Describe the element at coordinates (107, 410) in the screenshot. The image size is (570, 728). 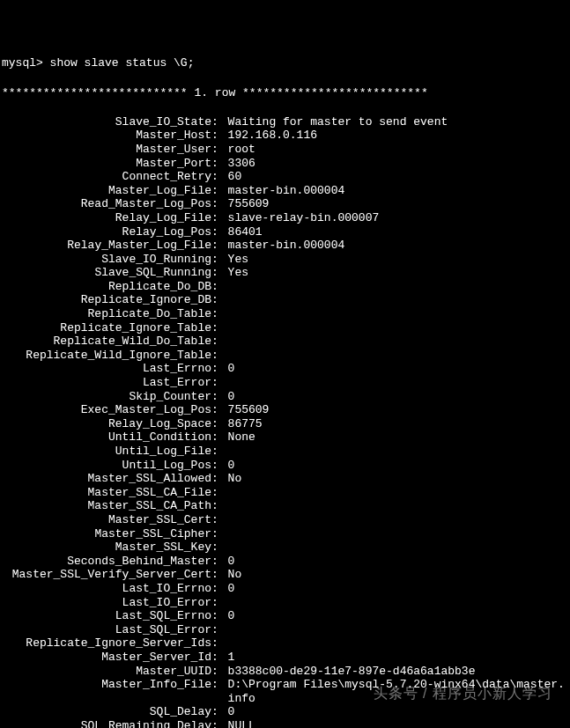
I see `status-label: Exec_Master_Log_Pos` at that location.